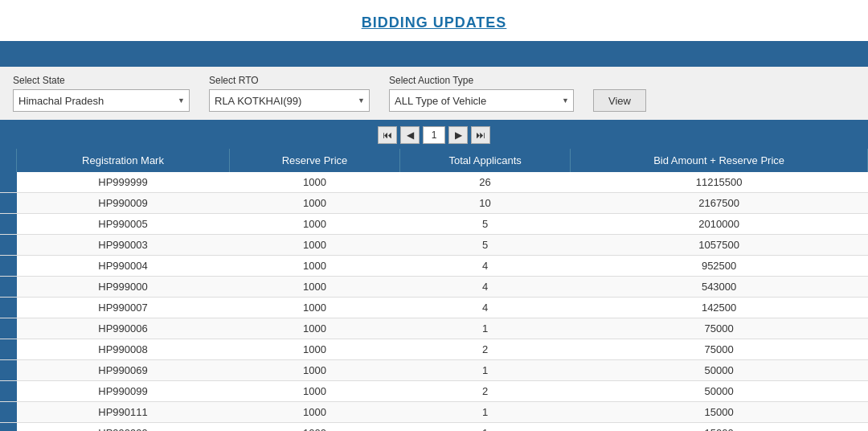 This screenshot has height=431, width=868. Describe the element at coordinates (124, 245) in the screenshot. I see `cell-registration: HP990003` at that location.